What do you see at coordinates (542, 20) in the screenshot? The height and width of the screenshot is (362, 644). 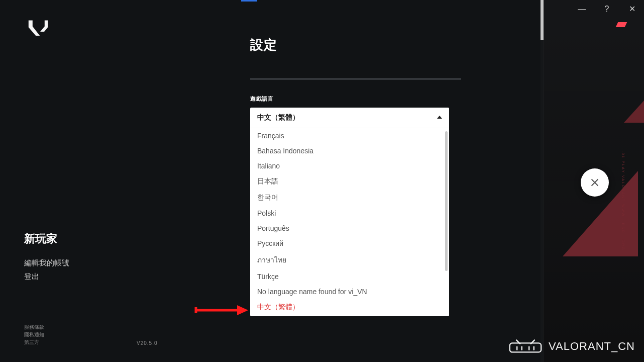 I see `scrollbar-thumb` at bounding box center [542, 20].